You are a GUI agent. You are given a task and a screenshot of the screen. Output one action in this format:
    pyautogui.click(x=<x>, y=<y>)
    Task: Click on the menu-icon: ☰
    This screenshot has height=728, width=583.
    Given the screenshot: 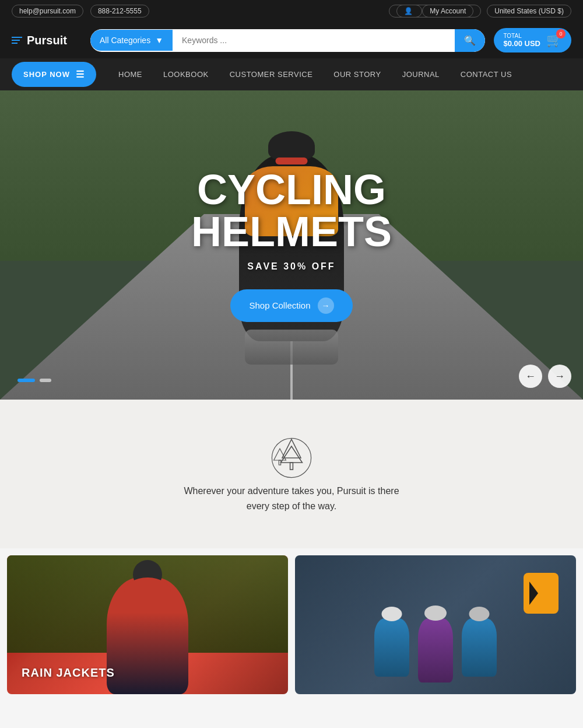 What is the action you would take?
    pyautogui.click(x=80, y=75)
    